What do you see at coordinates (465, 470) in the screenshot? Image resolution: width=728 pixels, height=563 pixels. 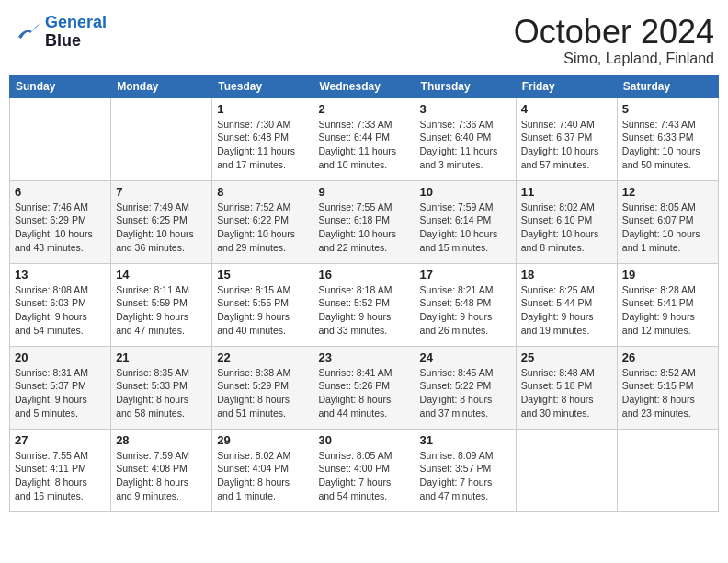 I see `calendar-cell: 31Sunrise: 8:09 AM Sunset: 3:57 PM Dayli…` at bounding box center [465, 470].